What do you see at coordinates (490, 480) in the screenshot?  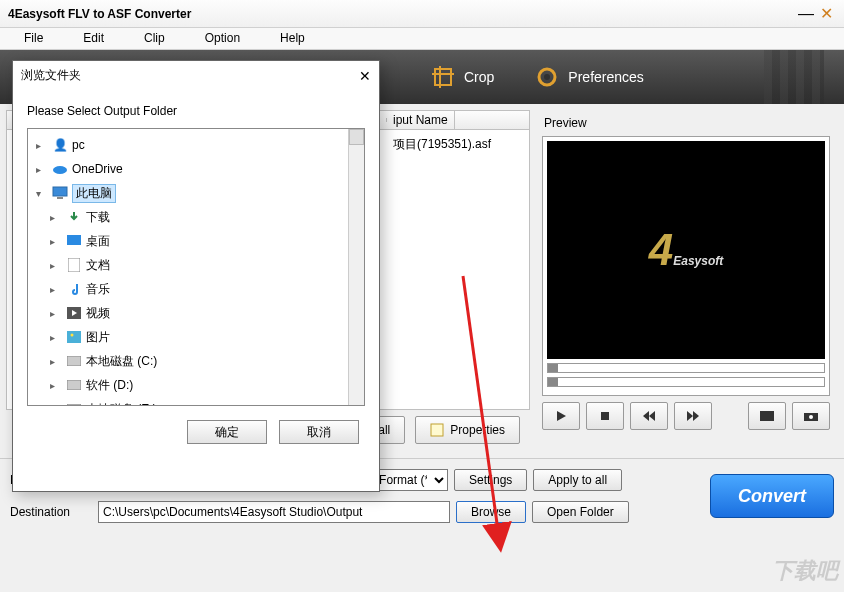 I see `settings-button: Settings` at bounding box center [490, 480].